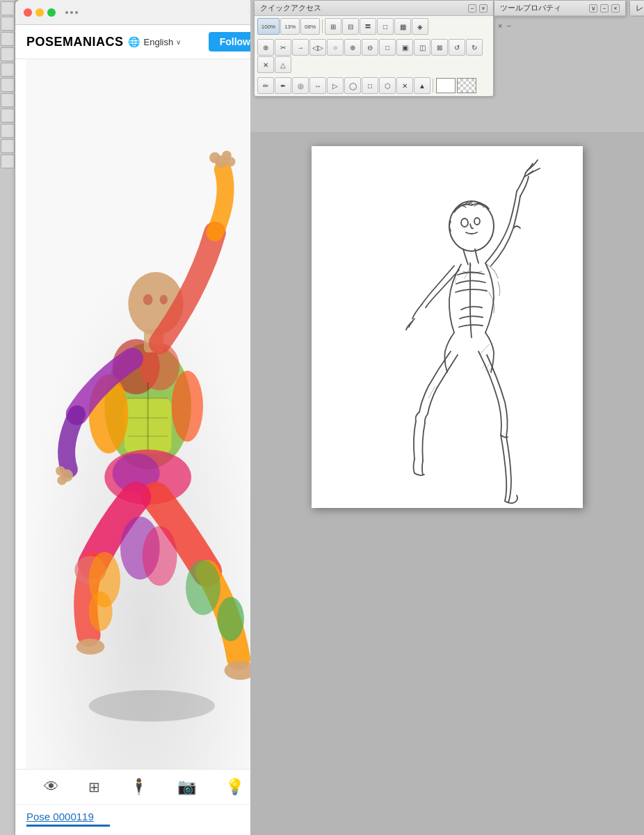 This screenshot has width=644, height=835. I want to click on toolbar-row-1: 100% 13% 08% ⊞ ⊟ 〓 □ ▦ ◈, so click(374, 26).